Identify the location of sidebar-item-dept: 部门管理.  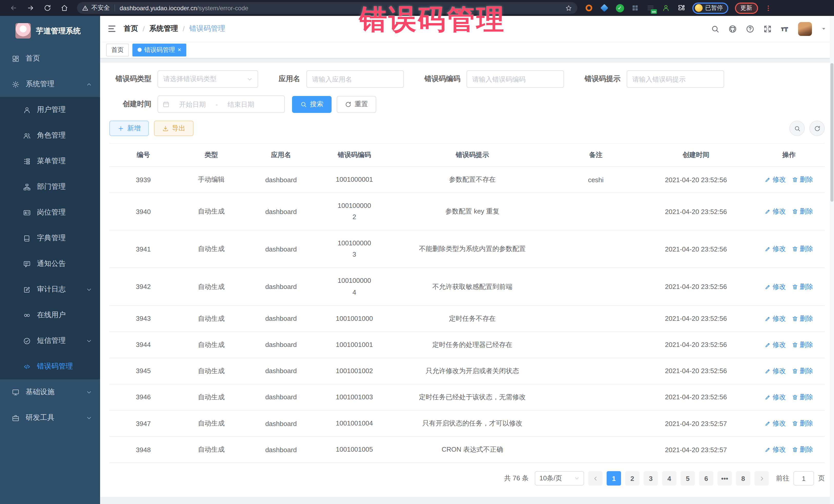
(50, 187).